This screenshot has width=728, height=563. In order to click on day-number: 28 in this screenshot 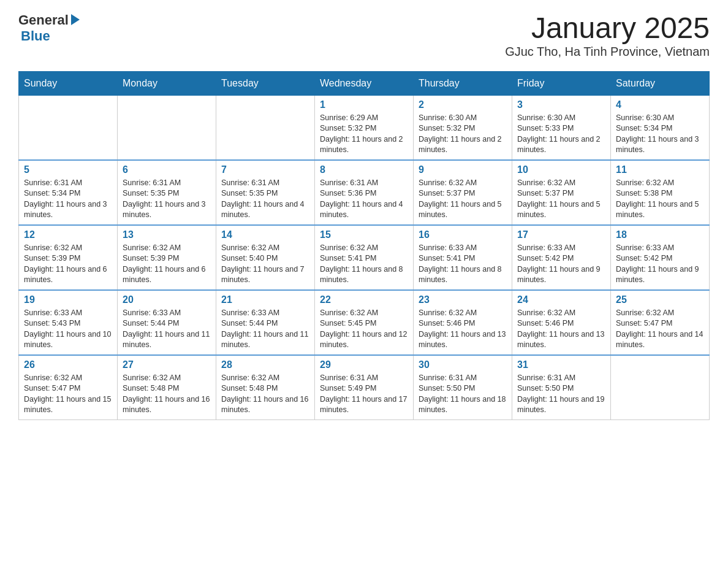, I will do `click(265, 365)`.